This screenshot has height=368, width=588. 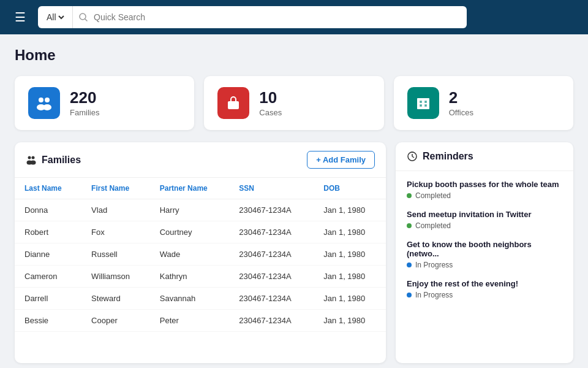 I want to click on cell-first: Cooper, so click(x=116, y=321).